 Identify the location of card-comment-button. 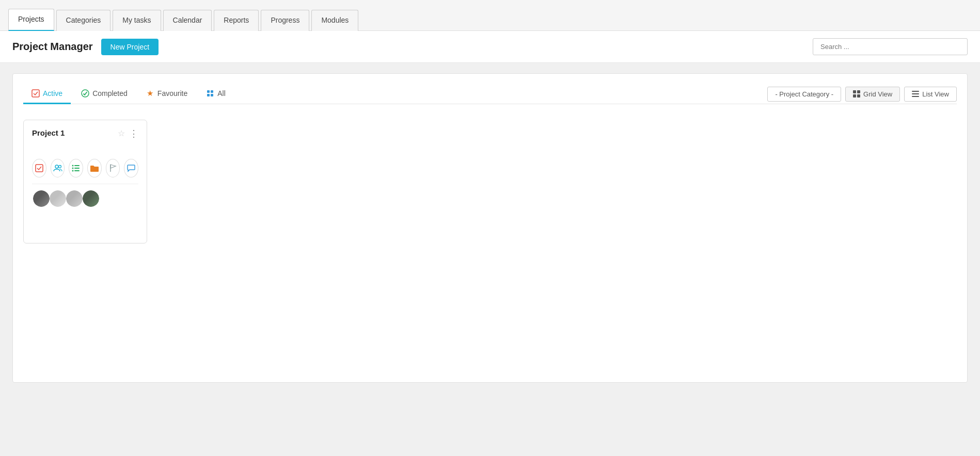
(131, 168).